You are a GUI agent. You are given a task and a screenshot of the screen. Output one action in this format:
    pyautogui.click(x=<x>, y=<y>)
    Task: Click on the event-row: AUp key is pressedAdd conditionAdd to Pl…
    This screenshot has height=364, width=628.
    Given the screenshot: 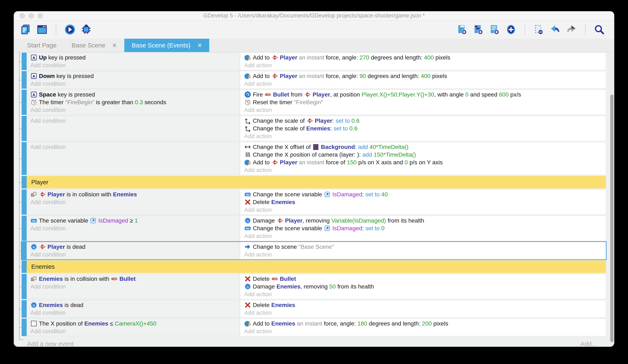 What is the action you would take?
    pyautogui.click(x=314, y=61)
    